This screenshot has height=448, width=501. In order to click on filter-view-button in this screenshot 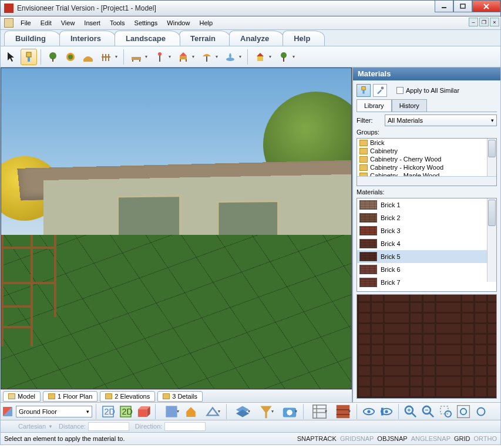, I will do `click(265, 412)`.